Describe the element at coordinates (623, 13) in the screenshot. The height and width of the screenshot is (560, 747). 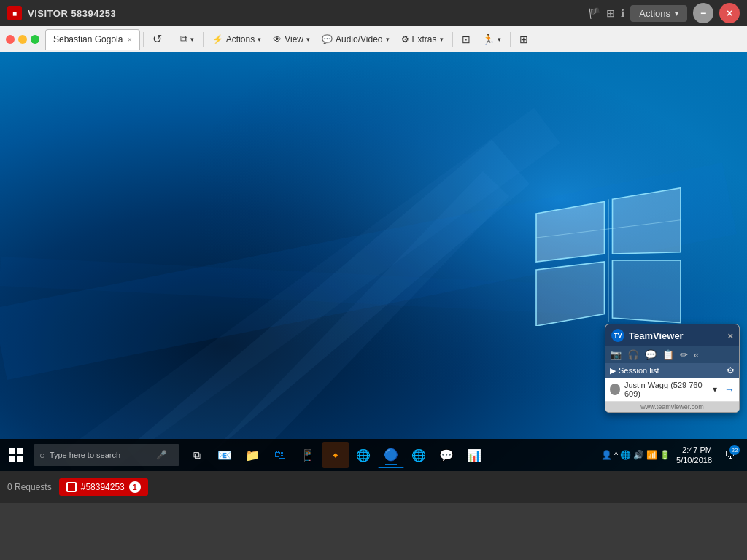
I see `info-icon: ℹ` at that location.